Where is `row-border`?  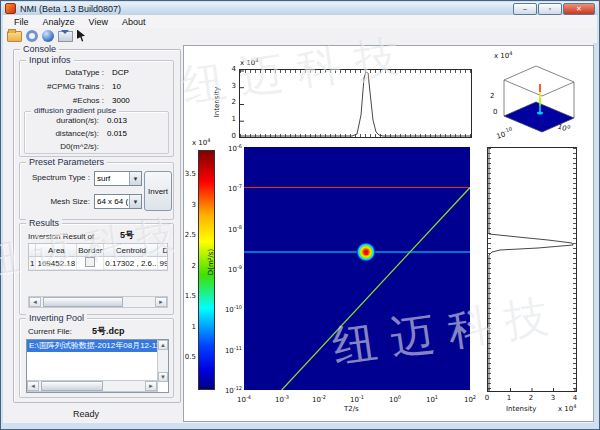
row-border is located at coordinates (90, 264).